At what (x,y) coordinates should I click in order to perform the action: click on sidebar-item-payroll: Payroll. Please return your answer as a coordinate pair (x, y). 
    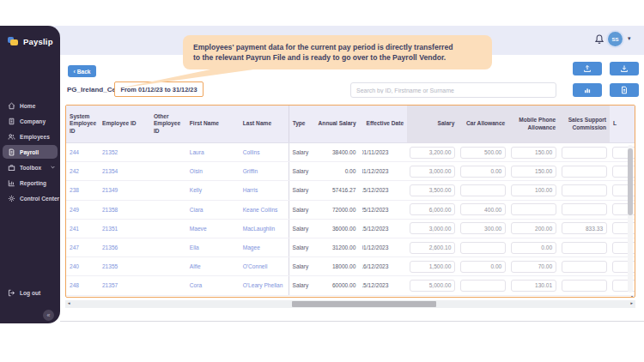
    Looking at the image, I should click on (30, 152).